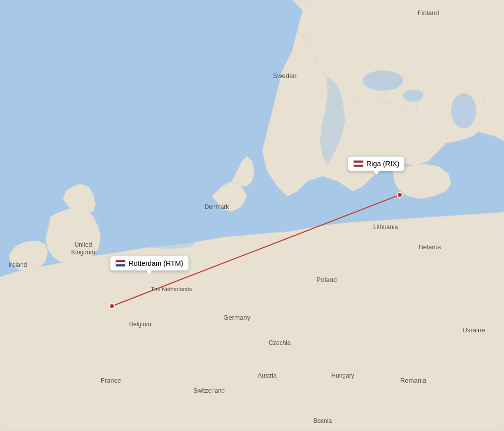  What do you see at coordinates (428, 13) in the screenshot?
I see `svg-text: Finland` at bounding box center [428, 13].